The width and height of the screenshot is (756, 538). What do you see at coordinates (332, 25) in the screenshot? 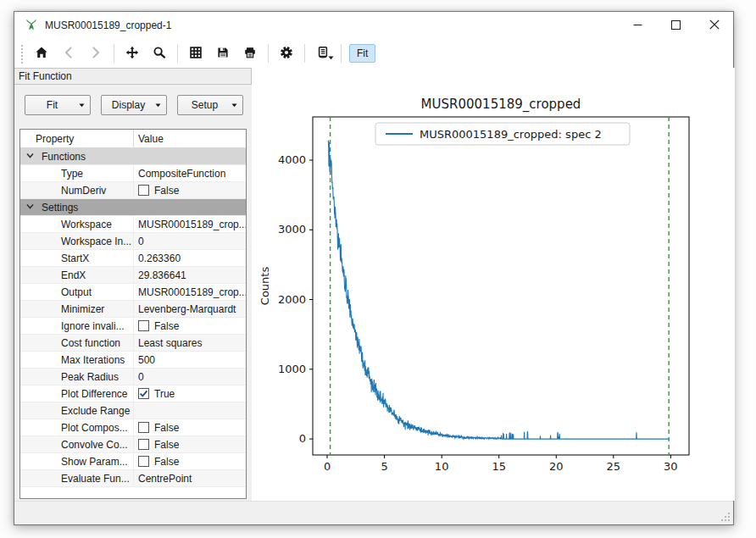
I see `window-title: MUSR00015189_cropped-1` at bounding box center [332, 25].